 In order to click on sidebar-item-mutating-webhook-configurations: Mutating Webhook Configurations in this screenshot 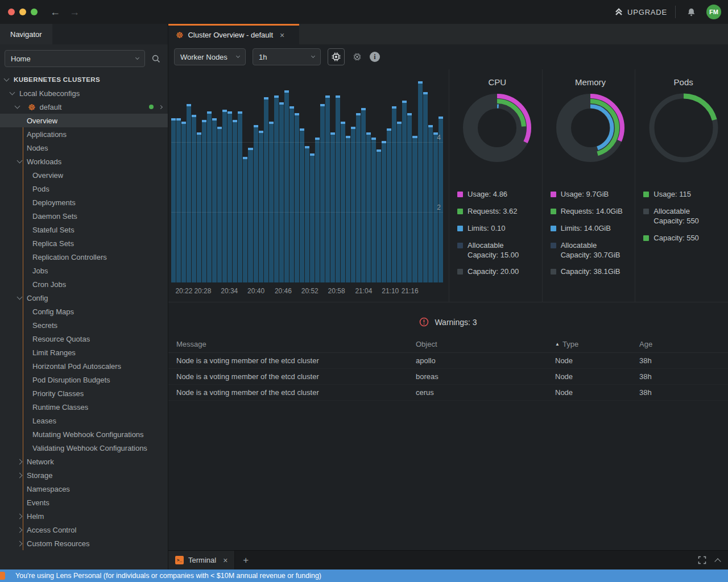, I will do `click(84, 434)`.